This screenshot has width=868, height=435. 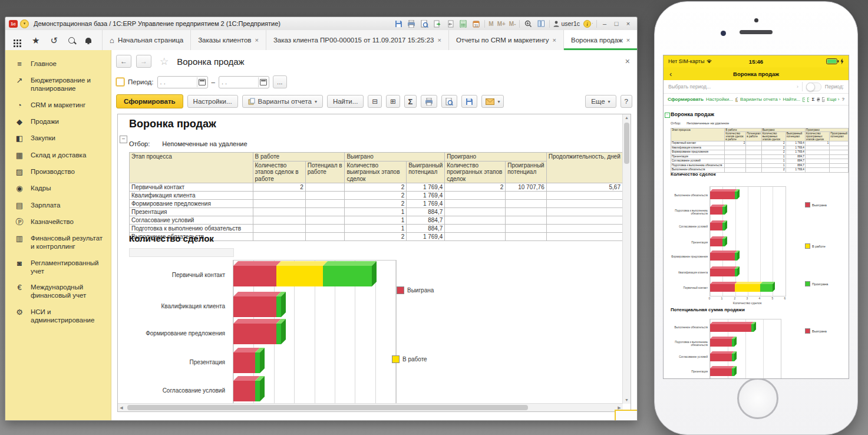 What do you see at coordinates (491, 24) in the screenshot?
I see `memory-m-button: M` at bounding box center [491, 24].